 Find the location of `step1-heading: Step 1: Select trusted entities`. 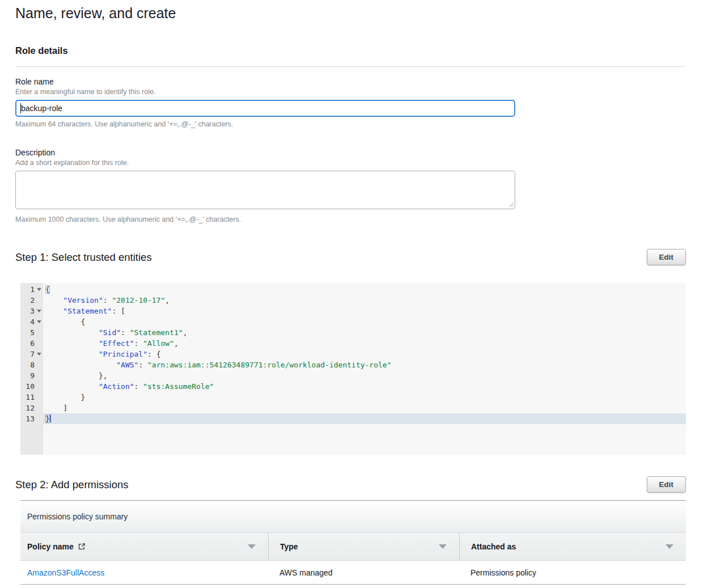

step1-heading: Step 1: Select trusted entities is located at coordinates (84, 257).